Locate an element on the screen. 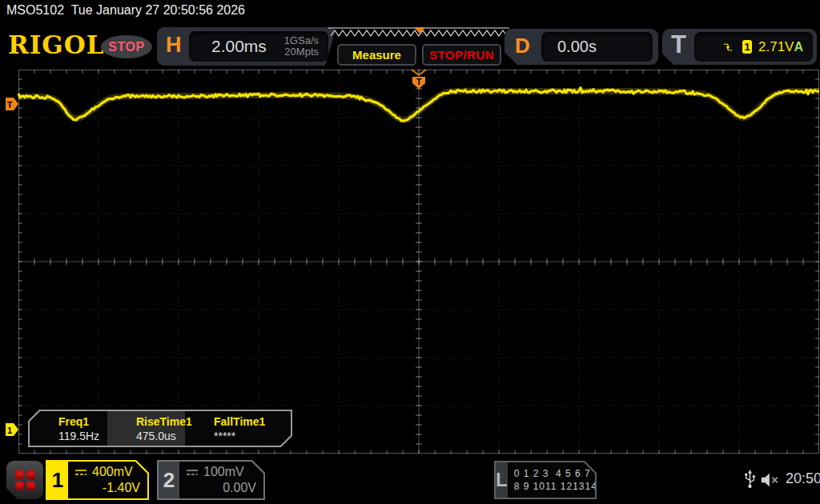 This screenshot has width=820, height=504. usb-icon is located at coordinates (750, 479).